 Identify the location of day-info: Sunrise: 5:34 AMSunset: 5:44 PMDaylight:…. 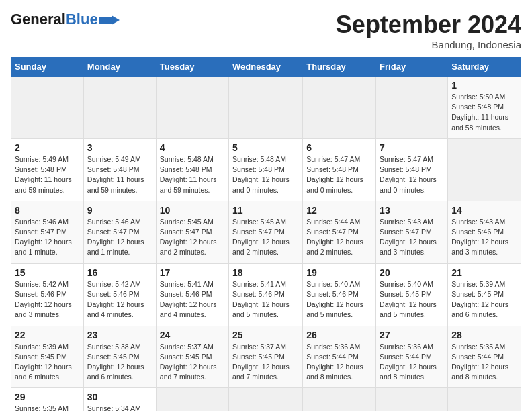
(116, 408).